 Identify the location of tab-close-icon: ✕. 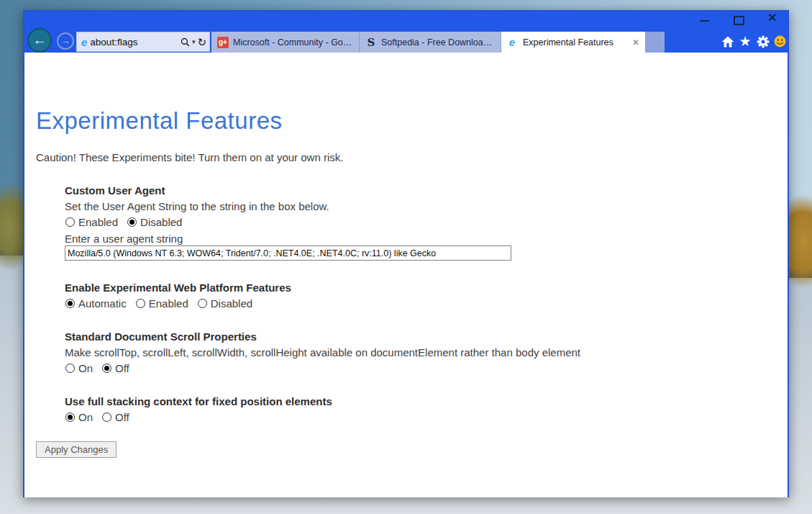
(636, 42).